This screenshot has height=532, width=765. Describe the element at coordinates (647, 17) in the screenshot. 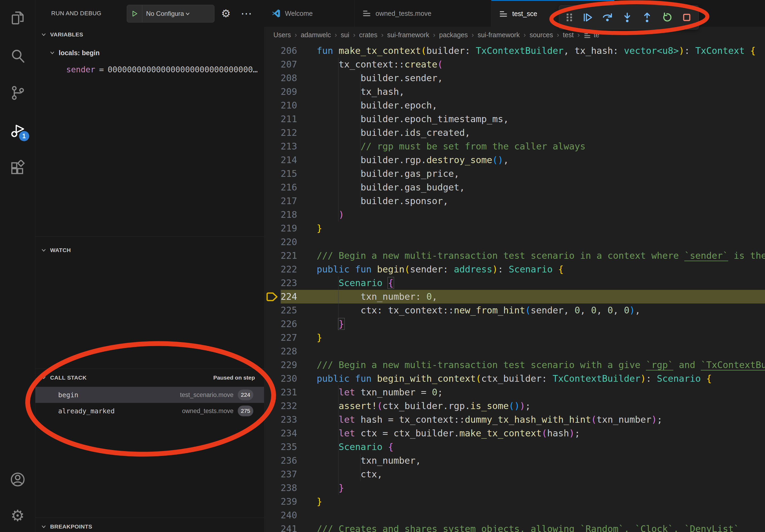

I see `step-out-icon` at that location.